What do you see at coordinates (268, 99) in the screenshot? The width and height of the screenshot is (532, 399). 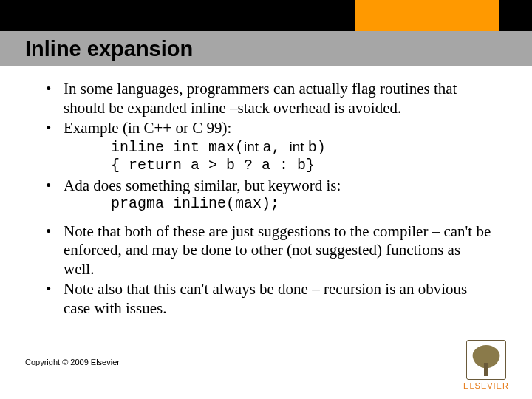 I see `bullet-item: In some languages, programmers can actua…` at bounding box center [268, 99].